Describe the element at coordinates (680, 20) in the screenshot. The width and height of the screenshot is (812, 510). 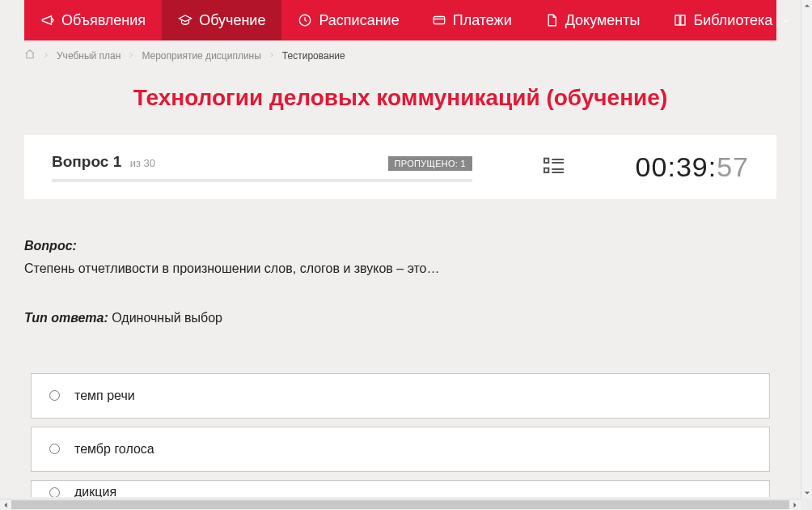
I see `book-icon` at that location.